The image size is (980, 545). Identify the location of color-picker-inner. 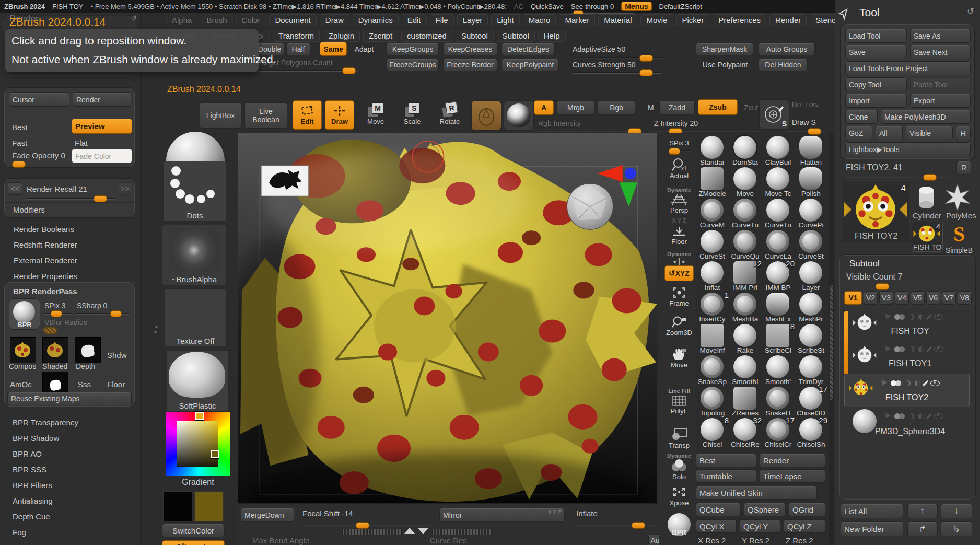
(197, 444).